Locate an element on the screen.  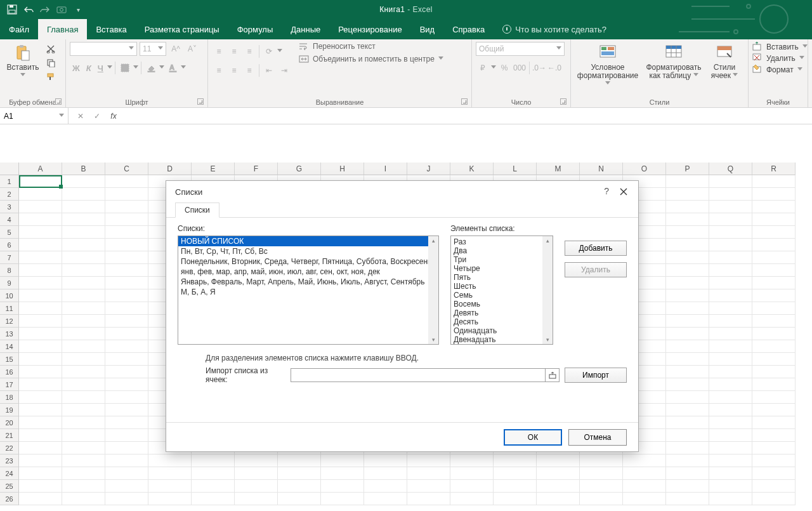
tell-me: Что вы хотите сделать? is located at coordinates (554, 29).